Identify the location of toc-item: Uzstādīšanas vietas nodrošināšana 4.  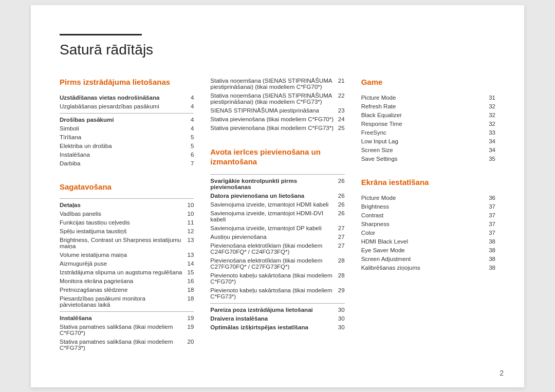
(126, 98).